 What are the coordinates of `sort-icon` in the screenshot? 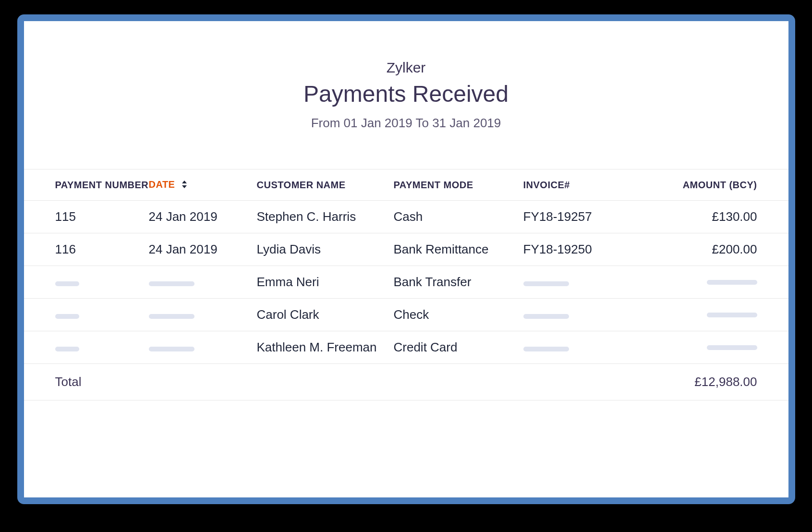 It's located at (184, 185).